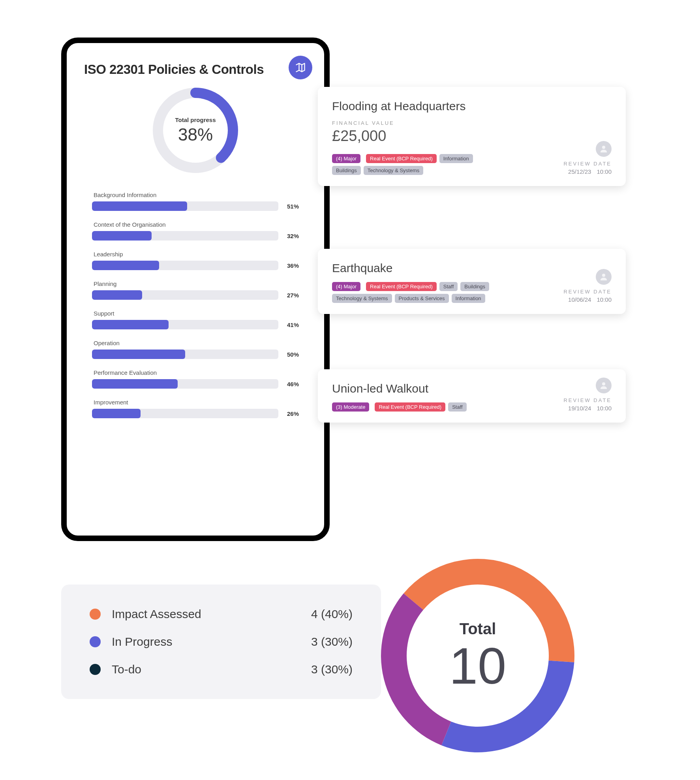 The width and height of the screenshot is (700, 780). What do you see at coordinates (291, 355) in the screenshot?
I see `bar-percent: 50%` at bounding box center [291, 355].